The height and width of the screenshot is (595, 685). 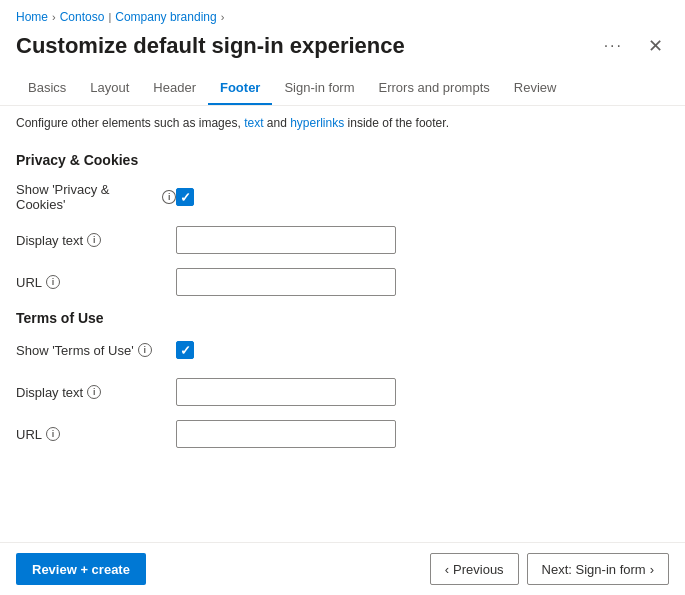 What do you see at coordinates (422, 282) in the screenshot?
I see `privacy-url-control` at bounding box center [422, 282].